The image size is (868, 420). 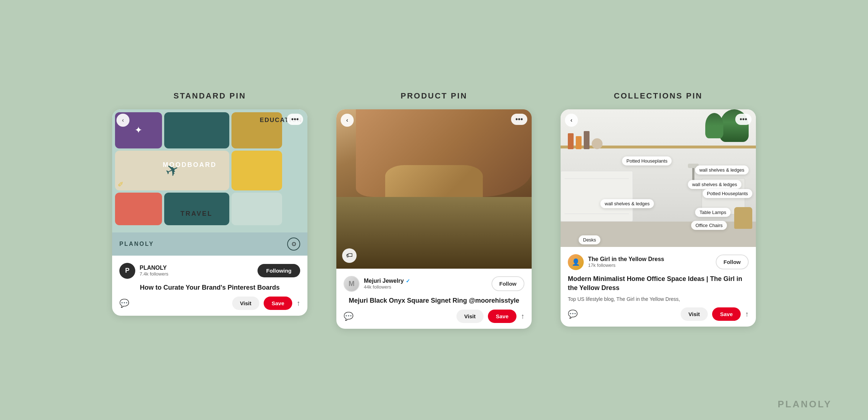 I want to click on product-tag-btn: 🏷, so click(x=349, y=256).